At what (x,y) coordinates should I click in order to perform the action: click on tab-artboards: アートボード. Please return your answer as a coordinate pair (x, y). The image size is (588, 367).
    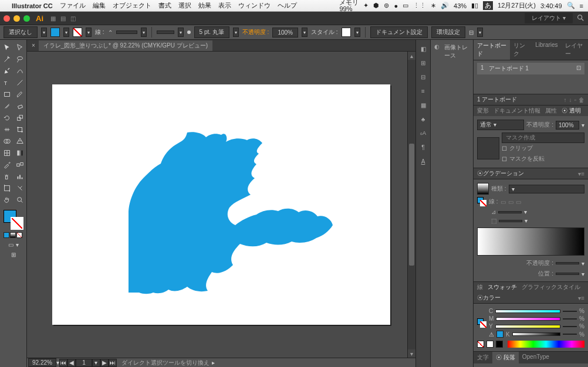
    Looking at the image, I should click on (492, 50).